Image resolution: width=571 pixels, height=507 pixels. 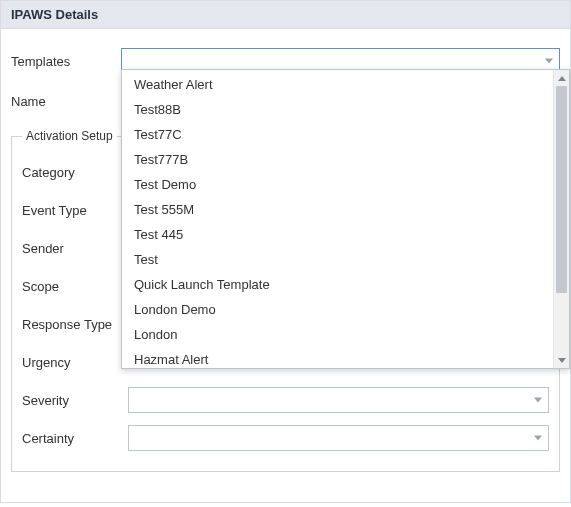 What do you see at coordinates (338, 134) in the screenshot?
I see `templates-option: Test77C` at bounding box center [338, 134].